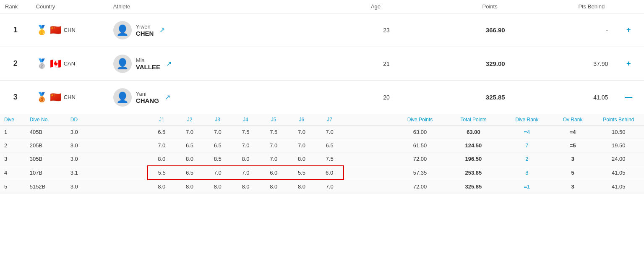 This screenshot has width=644, height=280. Describe the element at coordinates (148, 67) in the screenshot. I see `athlete-last-2: VALLEE` at that location.